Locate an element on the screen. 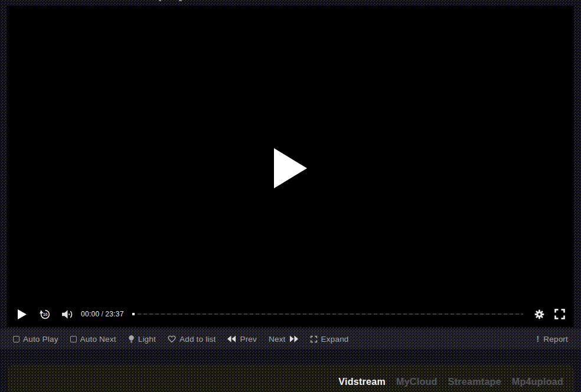  report-button: ! Report is located at coordinates (552, 339).